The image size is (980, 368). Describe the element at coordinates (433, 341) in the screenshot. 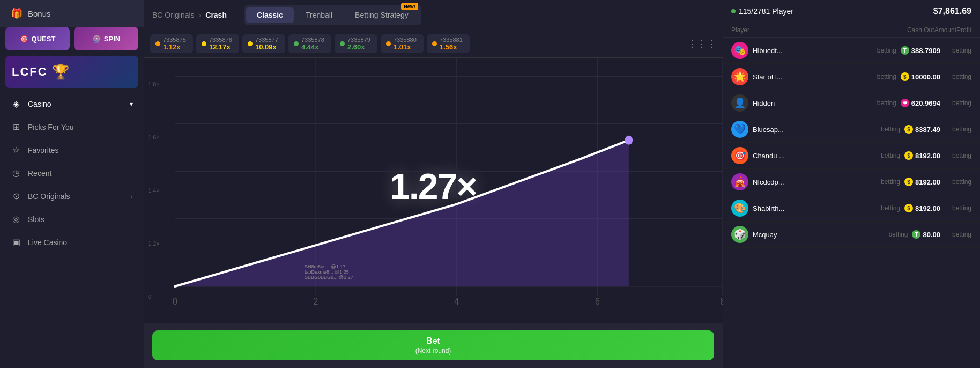

I see `bet-label: Bet` at that location.